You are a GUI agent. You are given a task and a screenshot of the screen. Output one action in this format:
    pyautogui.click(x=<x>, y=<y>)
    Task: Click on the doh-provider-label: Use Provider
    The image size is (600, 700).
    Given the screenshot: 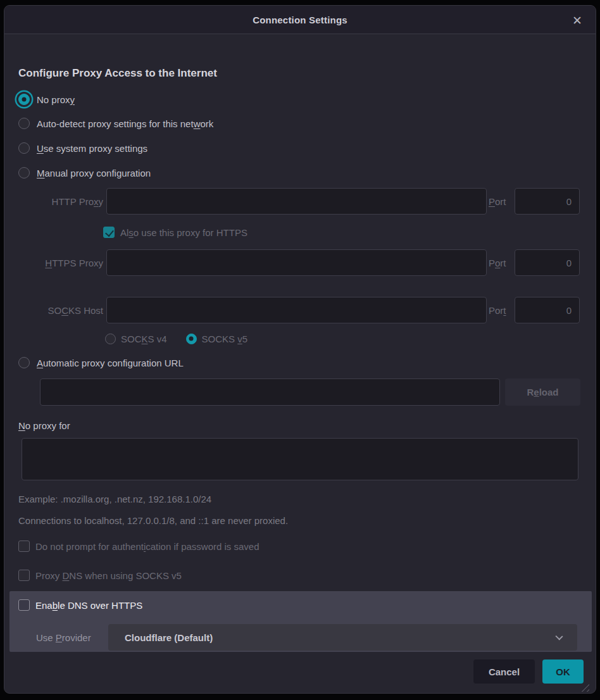 What is the action you would take?
    pyautogui.click(x=63, y=637)
    